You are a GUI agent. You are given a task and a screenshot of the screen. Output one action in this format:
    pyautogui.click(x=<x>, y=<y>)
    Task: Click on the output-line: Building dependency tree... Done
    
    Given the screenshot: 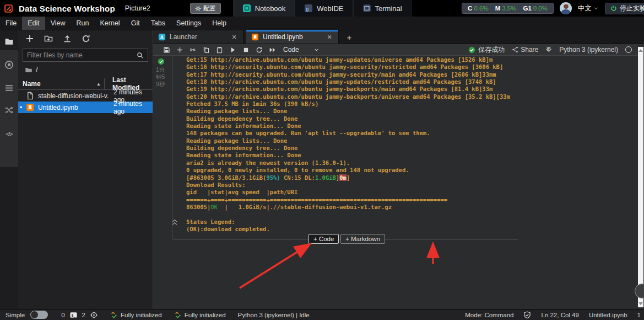 What is the action you would take?
    pyautogui.click(x=409, y=148)
    